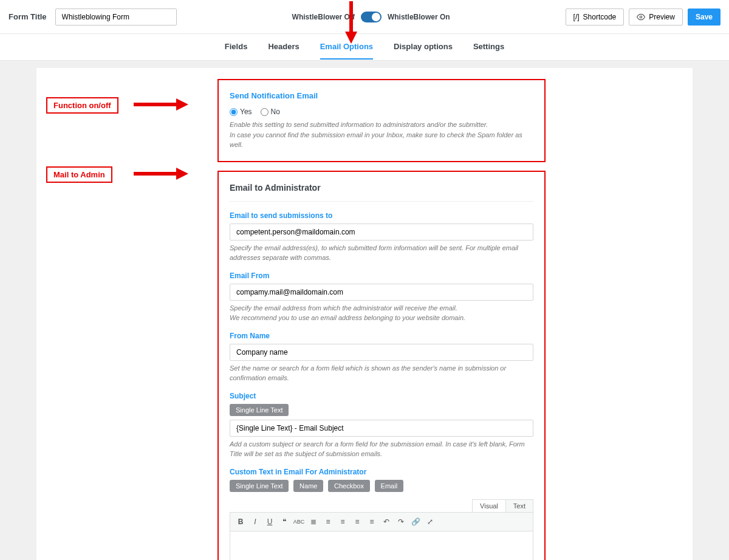 The image size is (729, 560). Describe the element at coordinates (382, 96) in the screenshot. I see `notification-title: Send Notification Email` at that location.